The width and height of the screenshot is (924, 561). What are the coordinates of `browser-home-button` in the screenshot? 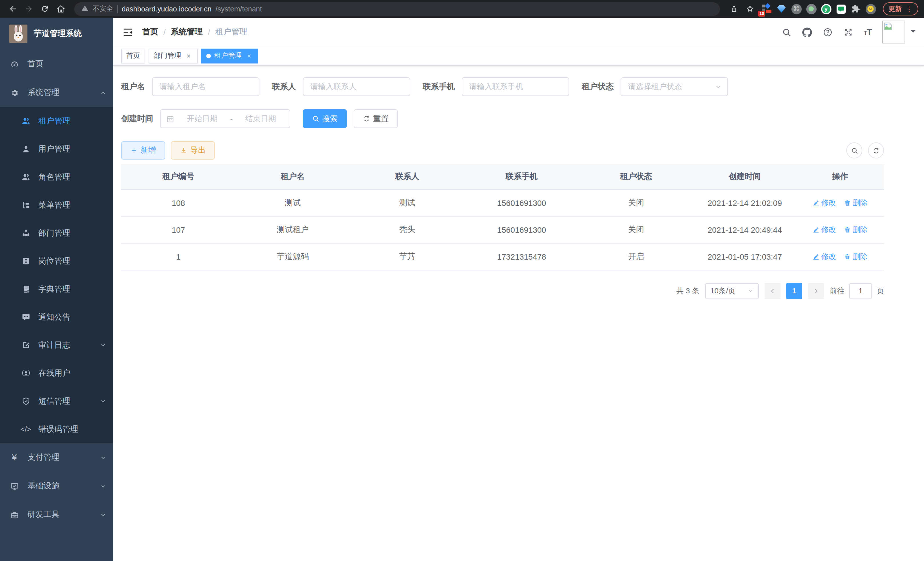 It's located at (61, 9).